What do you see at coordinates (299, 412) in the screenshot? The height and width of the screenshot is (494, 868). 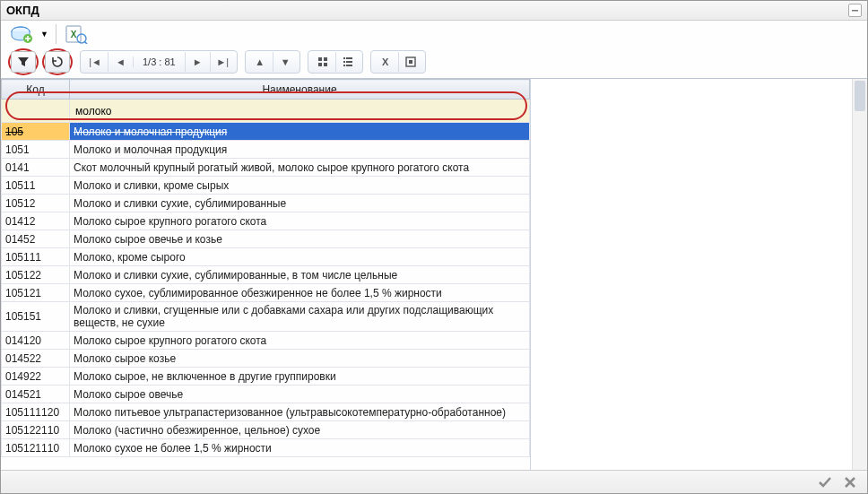 I see `cell-name: Молоко питьевое ультрапастеризованное (у…` at bounding box center [299, 412].